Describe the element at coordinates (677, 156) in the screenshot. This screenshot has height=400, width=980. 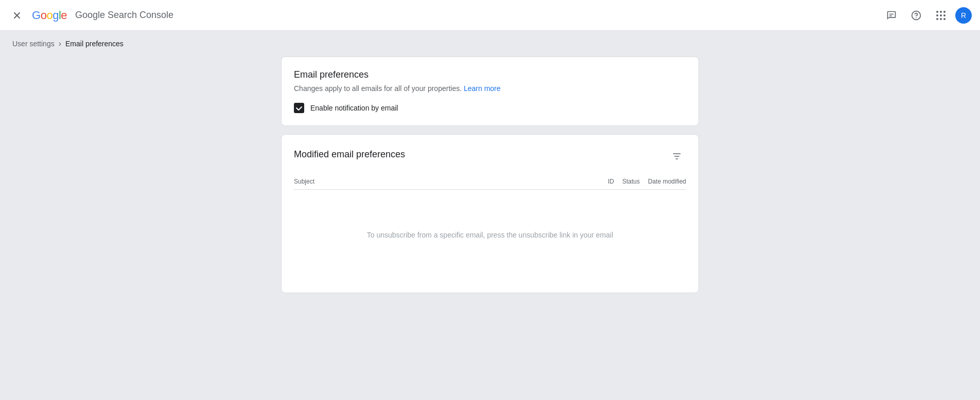
I see `filter-icon` at that location.